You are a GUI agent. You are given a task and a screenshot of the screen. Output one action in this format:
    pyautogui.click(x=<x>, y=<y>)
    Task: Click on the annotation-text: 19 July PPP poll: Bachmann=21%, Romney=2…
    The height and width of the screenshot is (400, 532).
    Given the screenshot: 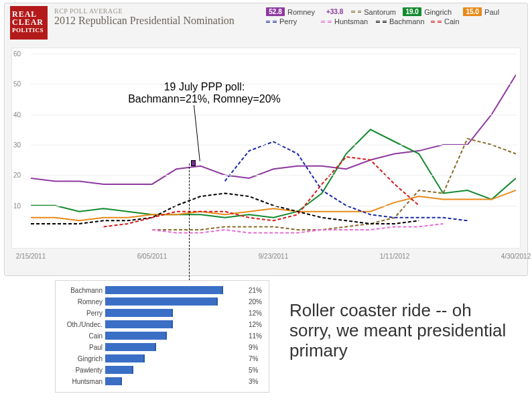 What is the action you would take?
    pyautogui.click(x=204, y=93)
    